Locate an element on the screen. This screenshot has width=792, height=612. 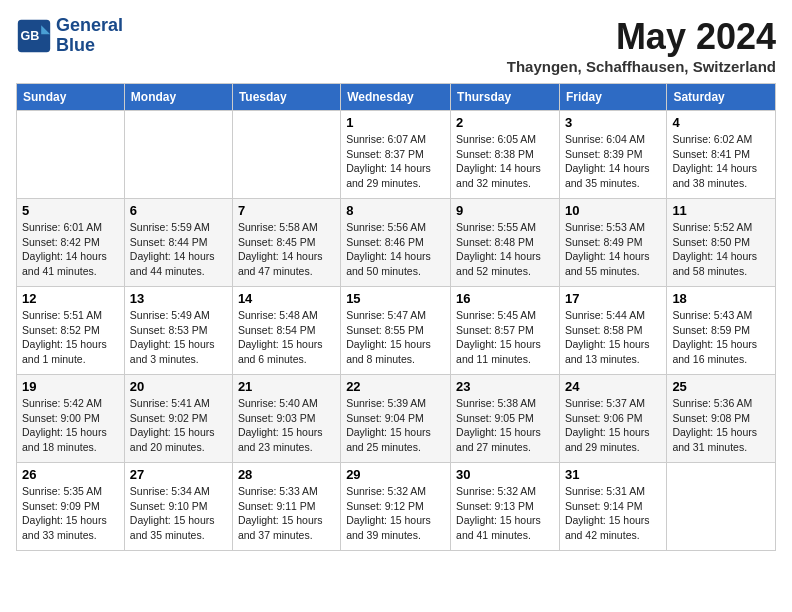
day-info: Sunrise: 6:01 AM Sunset: 8:42 PM Dayligh… is located at coordinates (70, 250).